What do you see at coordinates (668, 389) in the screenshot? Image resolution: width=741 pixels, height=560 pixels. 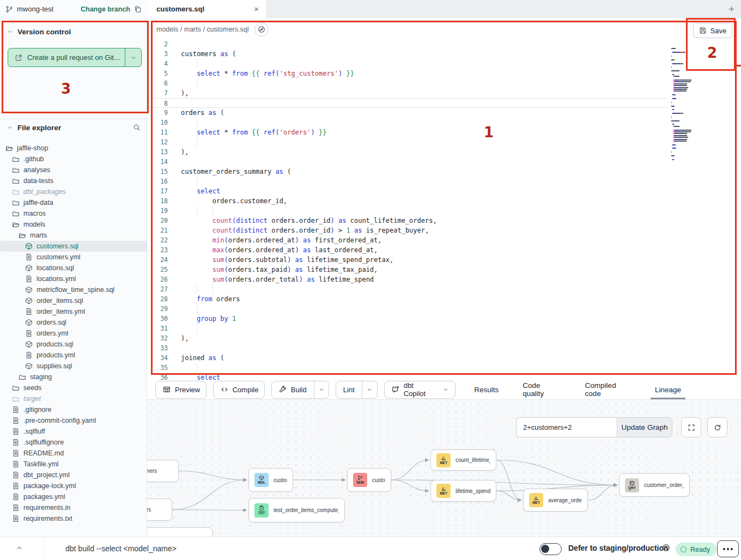 I see `tab-lineage: Lineage` at bounding box center [668, 389].